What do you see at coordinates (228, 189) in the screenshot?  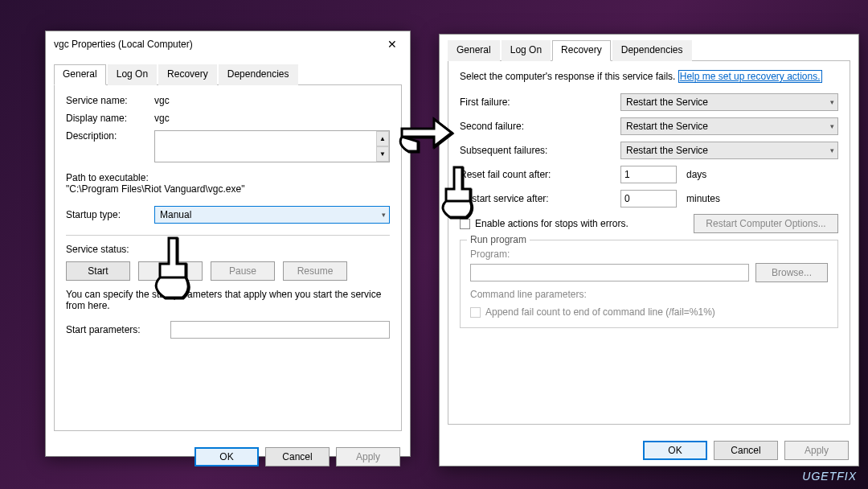 I see `path-value: "C:\Program Files\Riot Vanguard\vgc.exe"` at bounding box center [228, 189].